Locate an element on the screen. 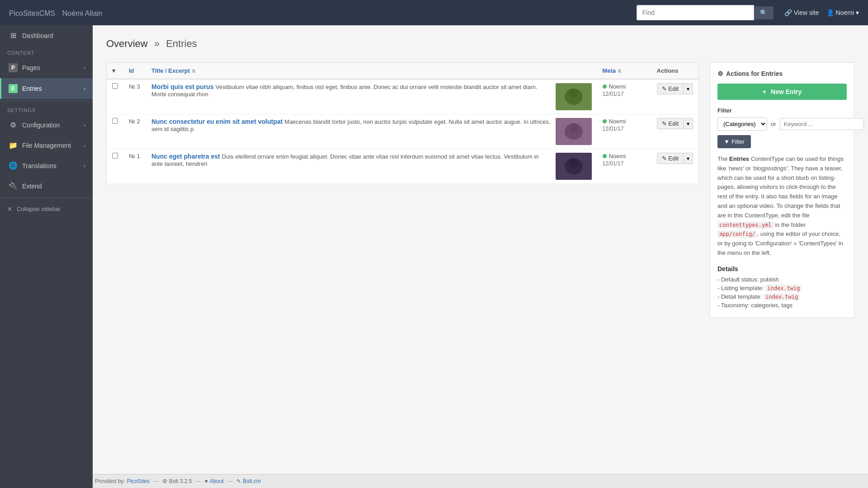 The image size is (868, 488). edit-label: Edit is located at coordinates (674, 158).